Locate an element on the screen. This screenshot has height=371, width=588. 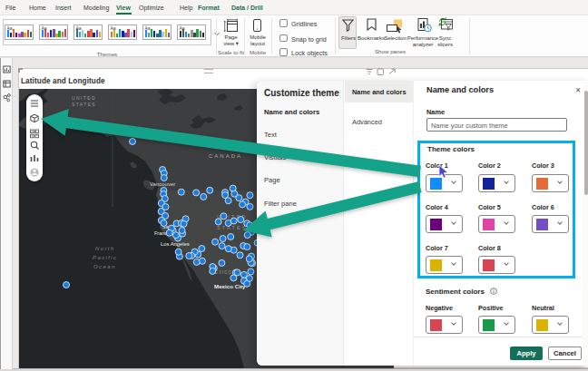
svg-text: North is located at coordinates (105, 249).